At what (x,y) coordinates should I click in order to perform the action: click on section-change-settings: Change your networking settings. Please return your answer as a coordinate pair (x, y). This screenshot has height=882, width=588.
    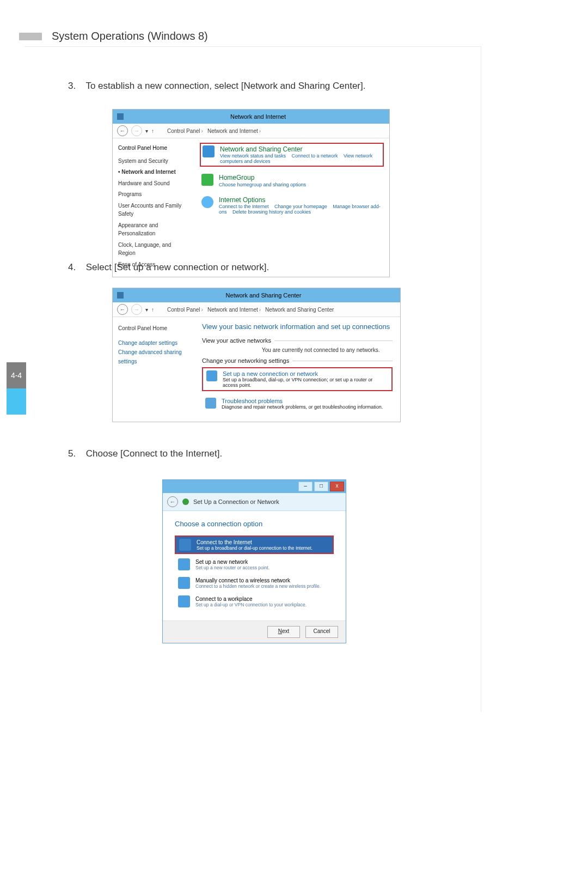
    Looking at the image, I should click on (297, 361).